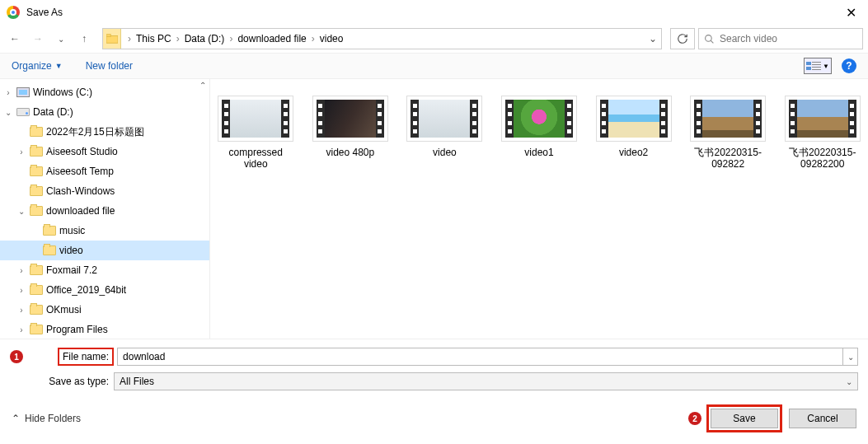 This screenshot has height=444, width=868. What do you see at coordinates (105, 211) in the screenshot?
I see `tree-item: ⌄downloaded file` at bounding box center [105, 211].